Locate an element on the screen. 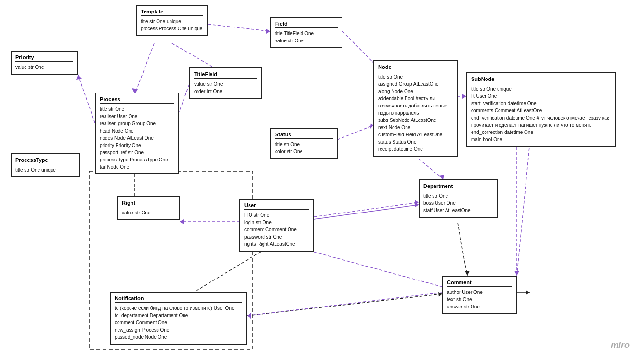 The image size is (644, 360). entity-title-right: Right is located at coordinates (148, 203).